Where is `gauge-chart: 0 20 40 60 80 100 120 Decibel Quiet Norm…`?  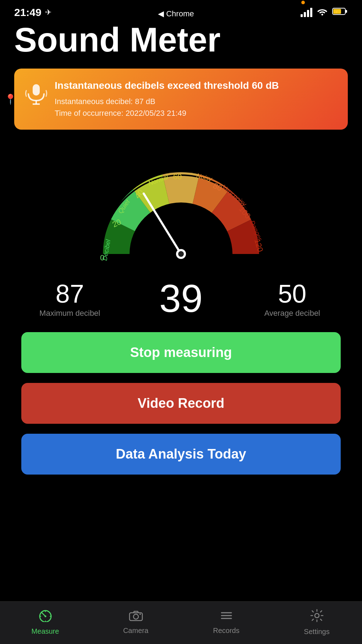 gauge-chart: 0 20 40 60 80 100 120 Decibel Quiet Norm… is located at coordinates (181, 208).